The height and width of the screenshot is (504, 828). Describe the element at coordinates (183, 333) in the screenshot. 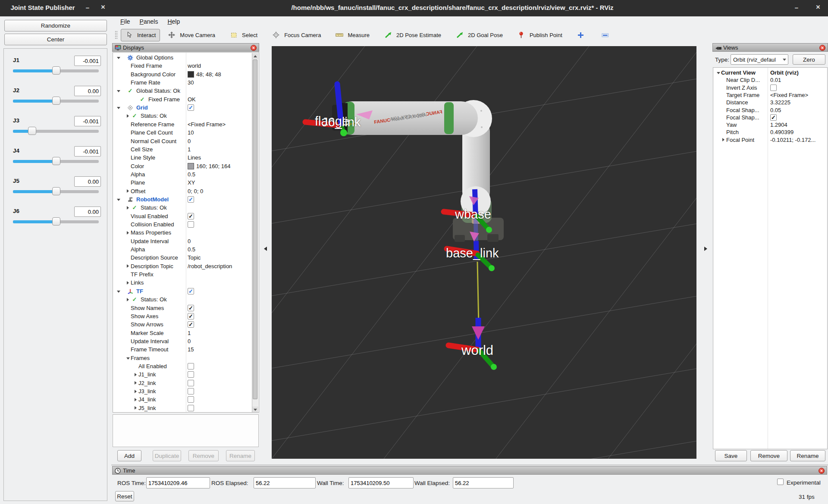

I see `display-row: Marker Scale1` at that location.